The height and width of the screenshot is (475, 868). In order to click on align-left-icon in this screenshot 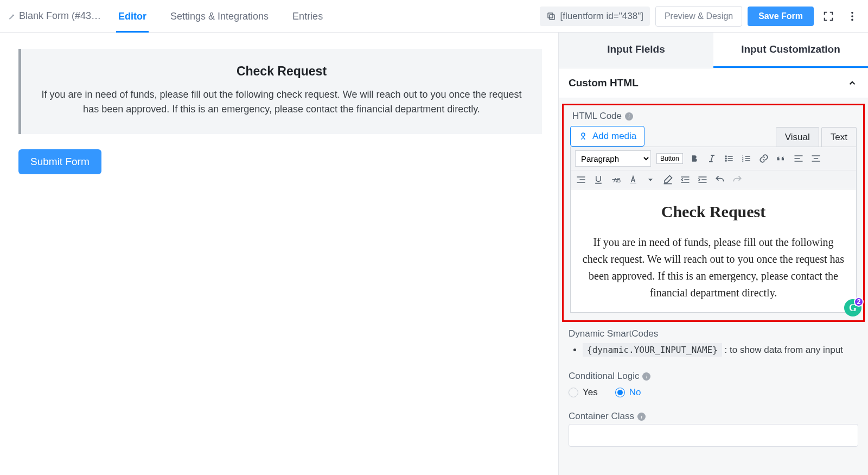, I will do `click(799, 159)`.